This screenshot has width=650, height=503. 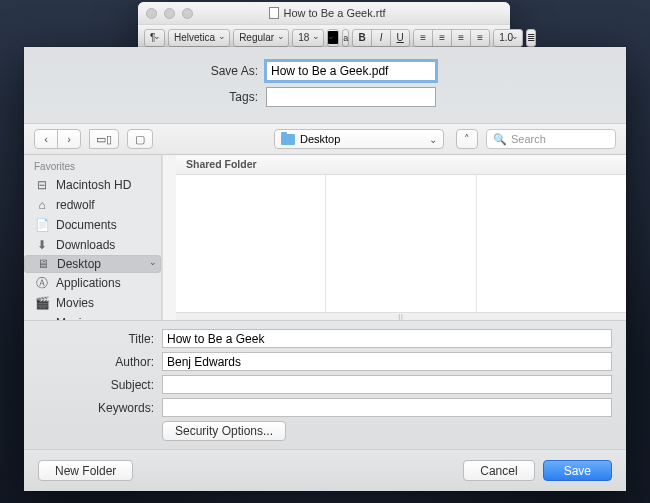 What do you see at coordinates (92, 165) in the screenshot?
I see `sidebar-header: Favorites` at bounding box center [92, 165].